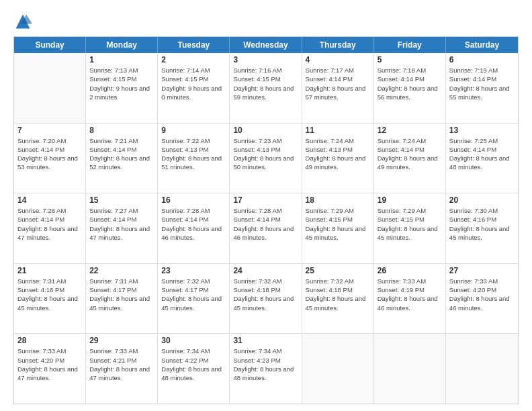 The image size is (532, 411). What do you see at coordinates (338, 60) in the screenshot?
I see `day-number: 4` at bounding box center [338, 60].